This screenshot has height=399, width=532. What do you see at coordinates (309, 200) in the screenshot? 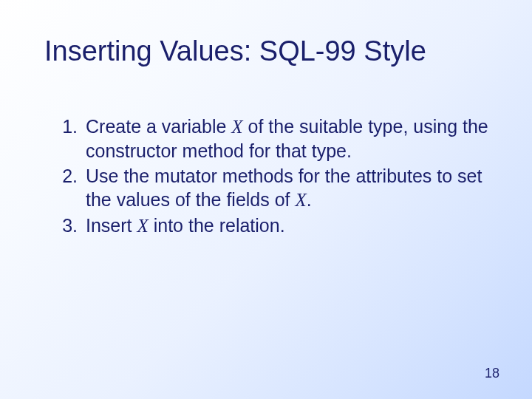
I see `item-text-post: .` at bounding box center [309, 200].